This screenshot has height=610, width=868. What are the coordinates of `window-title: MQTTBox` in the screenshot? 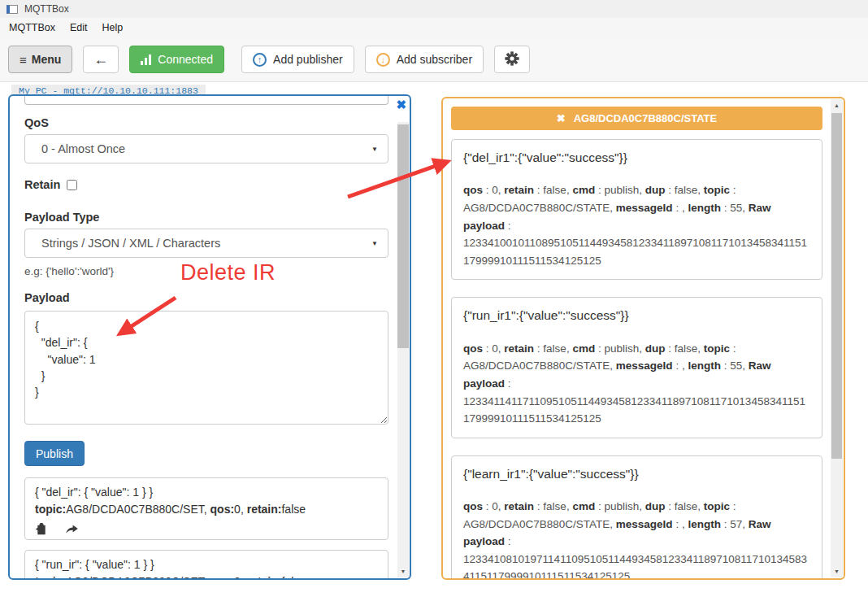 It's located at (47, 9).